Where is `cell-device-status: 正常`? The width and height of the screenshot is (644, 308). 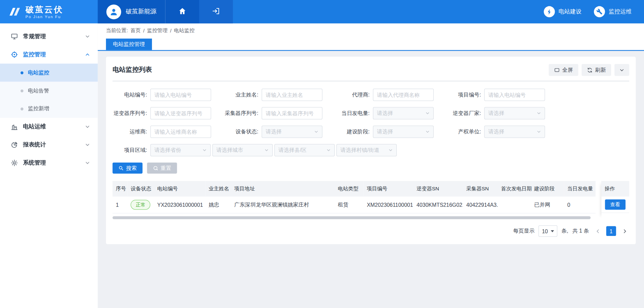 cell-device-status: 正常 is located at coordinates (141, 205).